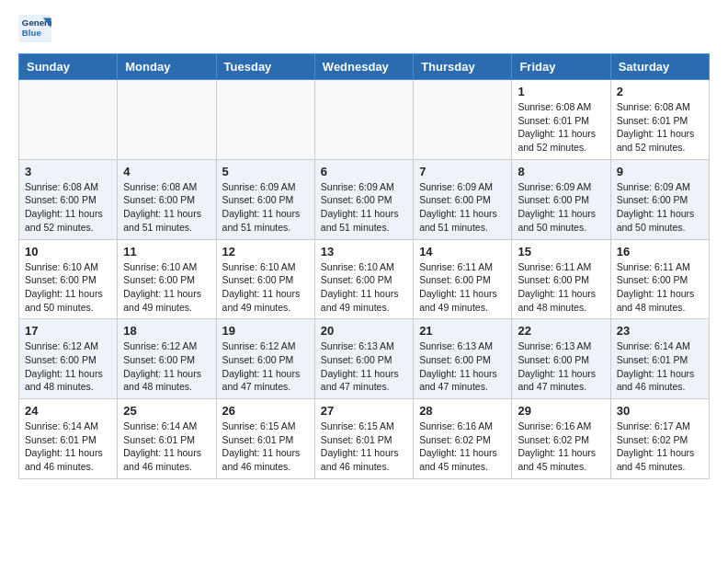 This screenshot has width=728, height=563. What do you see at coordinates (660, 447) in the screenshot?
I see `day-info: Sunrise: 6:17 AMSunset: 6:02 PMDaylight:…` at bounding box center [660, 447].